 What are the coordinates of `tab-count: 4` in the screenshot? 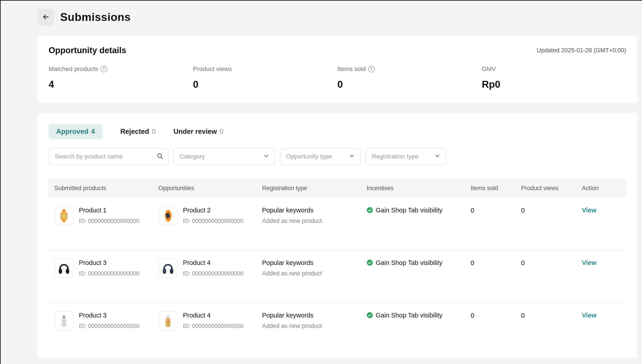 It's located at (93, 132).